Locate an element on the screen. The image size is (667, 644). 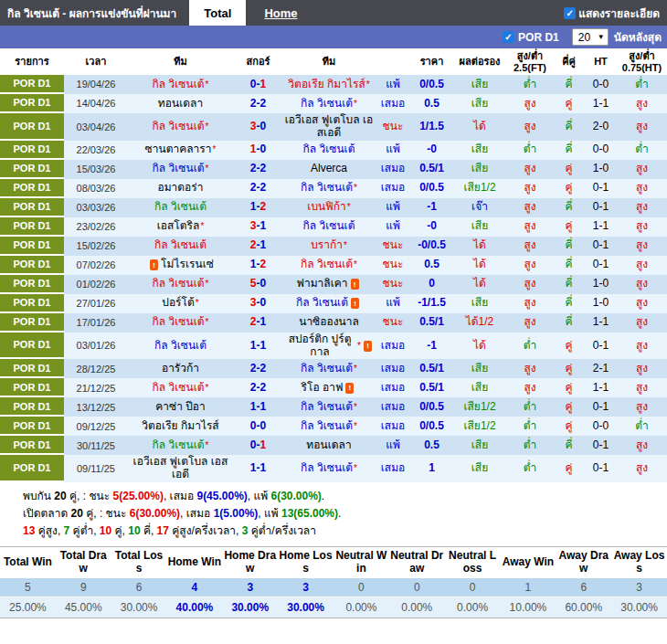
stat-column: Neutral Win00.00% is located at coordinates (362, 583).